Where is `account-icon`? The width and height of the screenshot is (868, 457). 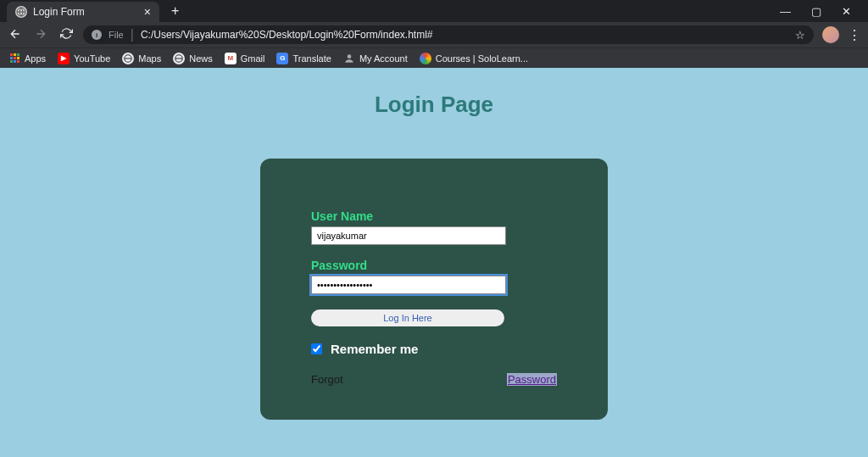
account-icon is located at coordinates (349, 59).